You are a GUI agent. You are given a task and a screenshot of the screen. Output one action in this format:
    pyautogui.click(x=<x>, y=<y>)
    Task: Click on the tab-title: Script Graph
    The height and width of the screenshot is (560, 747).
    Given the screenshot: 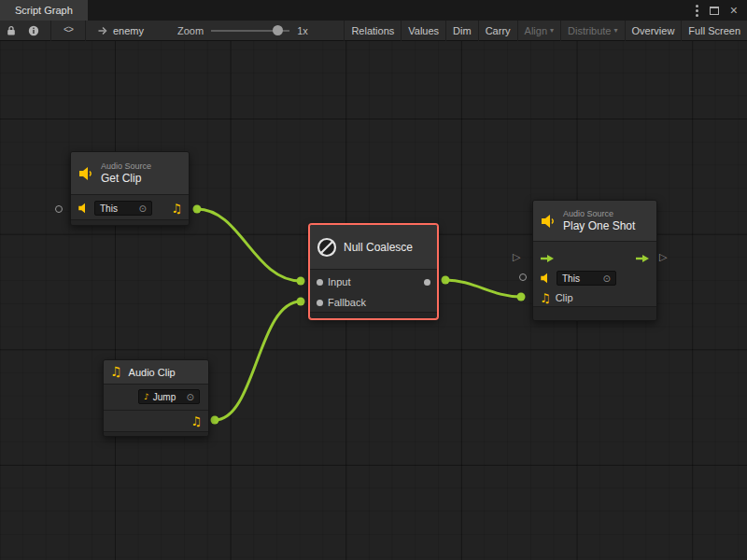 What is the action you would take?
    pyautogui.click(x=44, y=10)
    